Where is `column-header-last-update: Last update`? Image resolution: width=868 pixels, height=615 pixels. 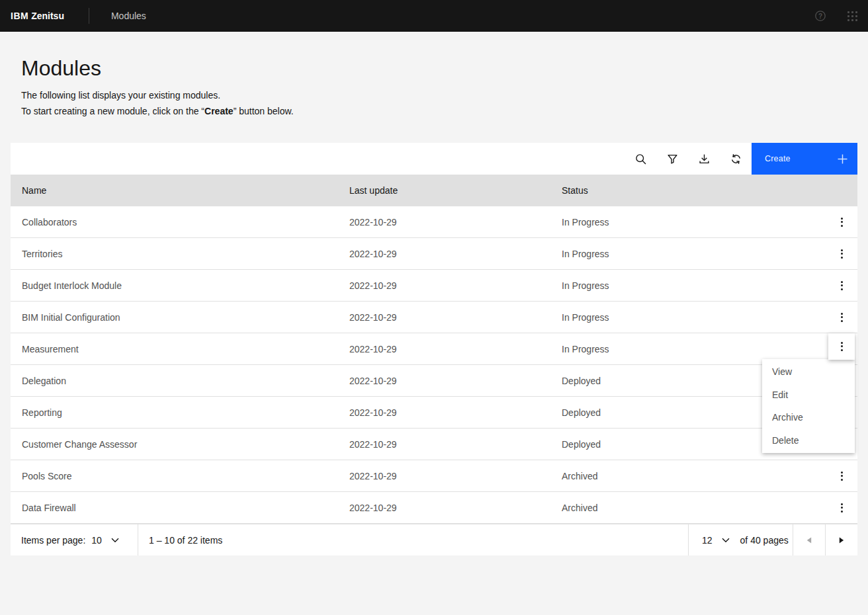
column-header-last-update: Last update is located at coordinates (445, 190).